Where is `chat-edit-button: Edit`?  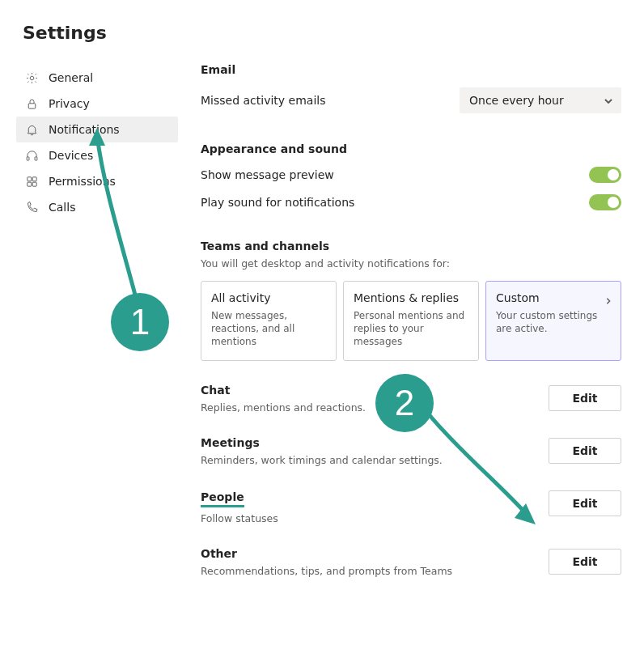 chat-edit-button: Edit is located at coordinates (585, 398).